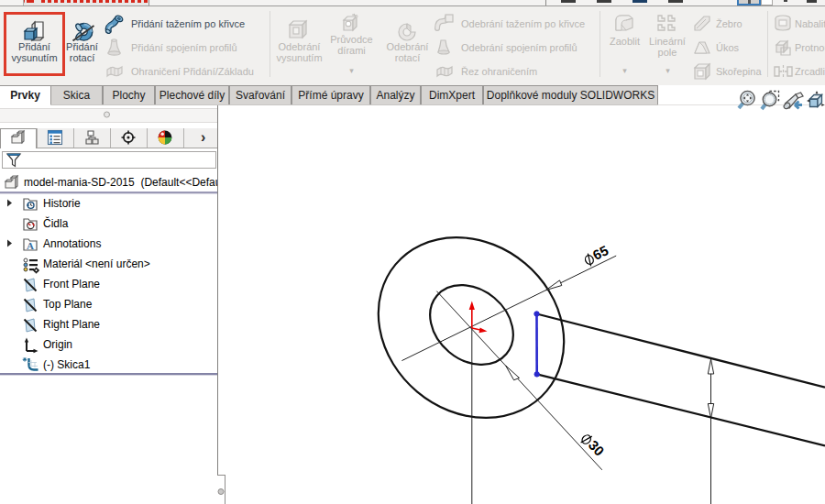 The height and width of the screenshot is (504, 825). Describe the element at coordinates (72, 244) in the screenshot. I see `svg-text: Annotations` at that location.